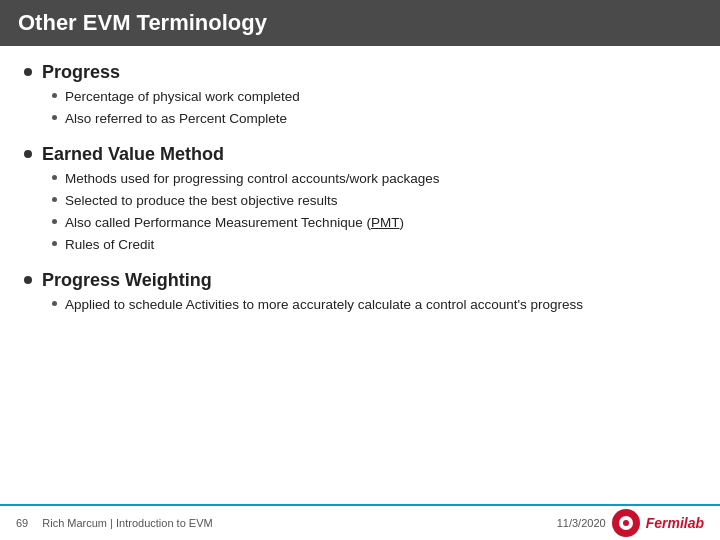 This screenshot has width=720, height=540. What do you see at coordinates (201, 201) in the screenshot?
I see `sub-text-evm-1: Selected to produce the best objective r…` at bounding box center [201, 201].